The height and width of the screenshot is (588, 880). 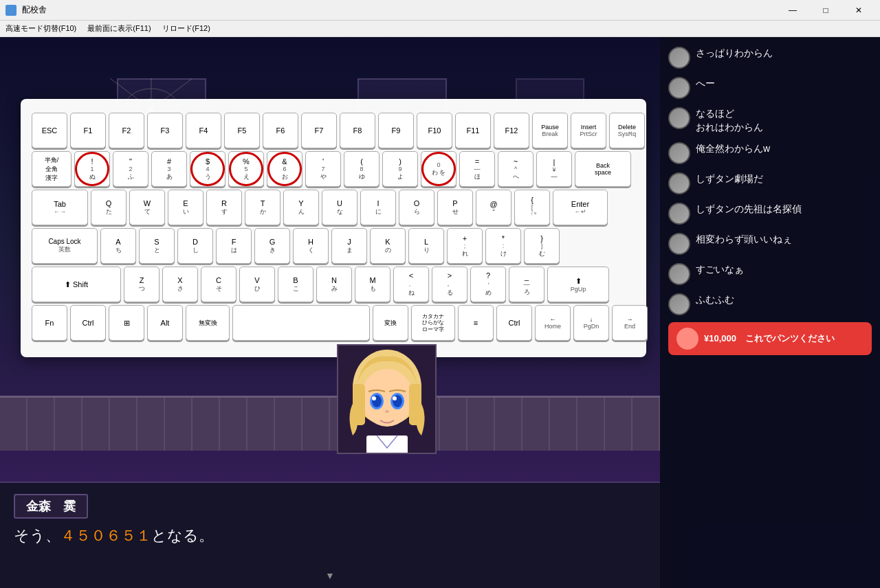 I want to click on key-bracket-close: }]む, so click(x=542, y=246).